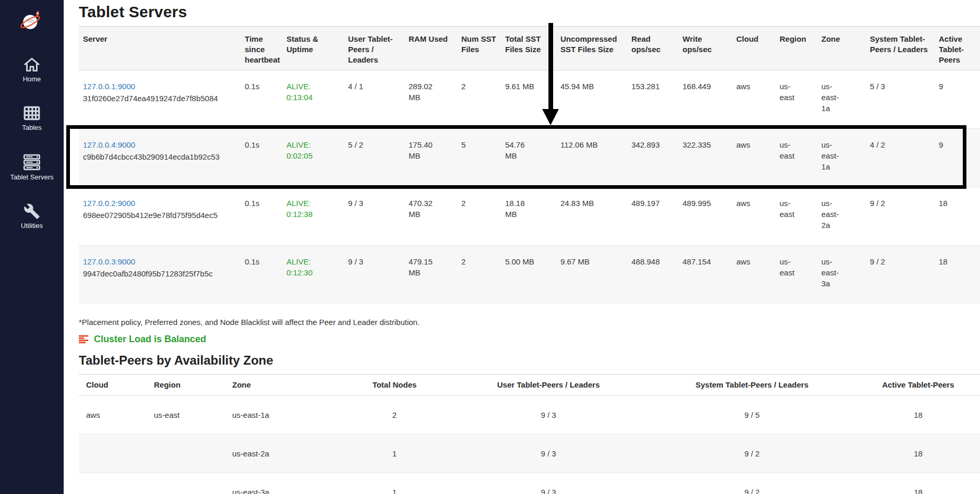 This screenshot has height=494, width=980. What do you see at coordinates (957, 216) in the screenshot?
I see `active-peers-cell: 18` at bounding box center [957, 216].